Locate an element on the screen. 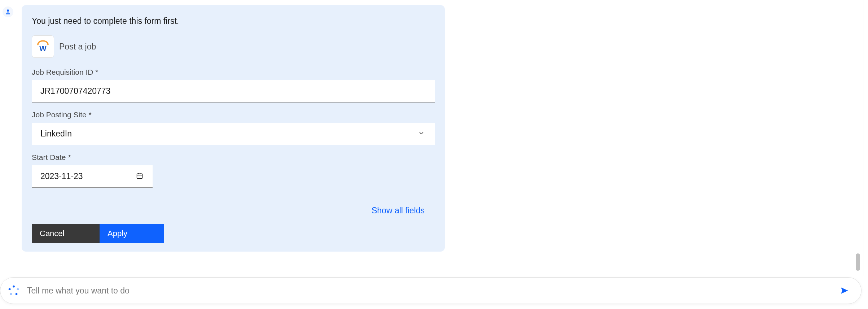 Image resolution: width=868 pixels, height=309 pixels. panel-divider is located at coordinates (866, 138).